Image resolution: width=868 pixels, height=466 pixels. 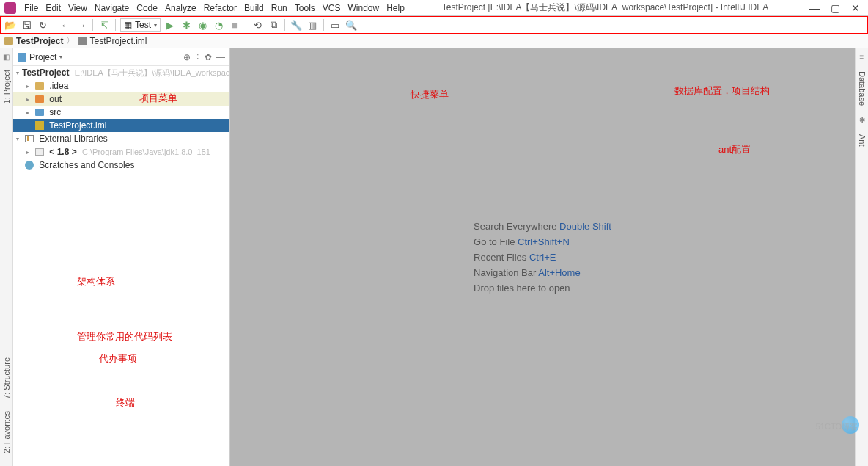 What do you see at coordinates (202, 25) in the screenshot?
I see `coverage-icon: ◉` at bounding box center [202, 25].